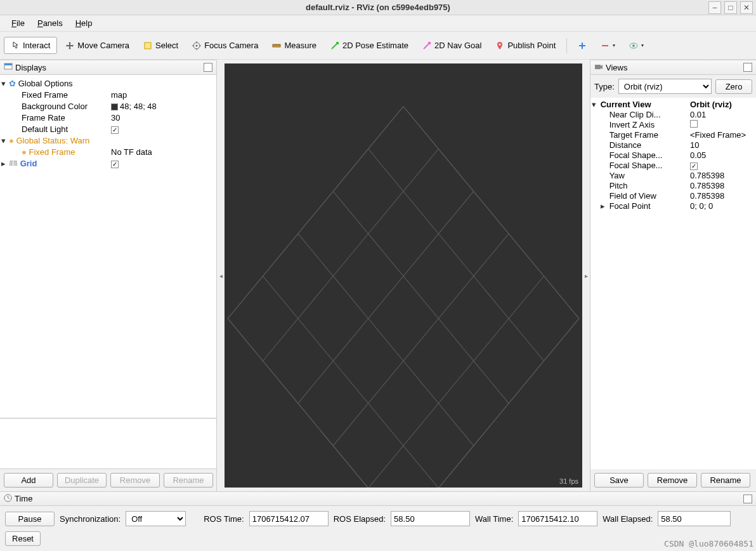 The image size is (756, 551). I want to click on fixed-frame-warn-value: No TF data, so click(132, 152).